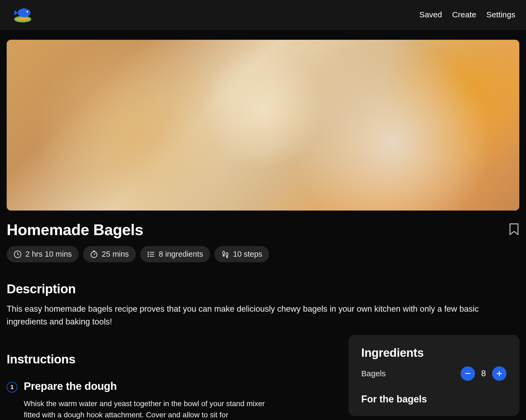  What do you see at coordinates (175, 254) in the screenshot?
I see `badge-ingredients: 8 ingredients` at bounding box center [175, 254].